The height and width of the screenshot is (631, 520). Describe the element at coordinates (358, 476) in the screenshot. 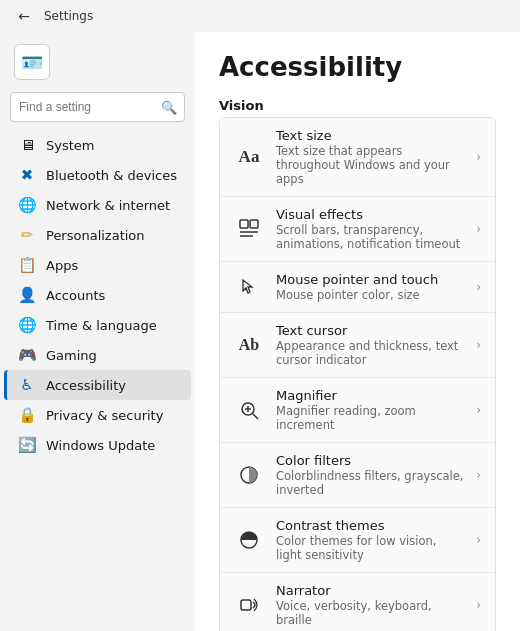

I see `settings-item-color-filters: Color filters Colorblindness filters, gr…` at that location.